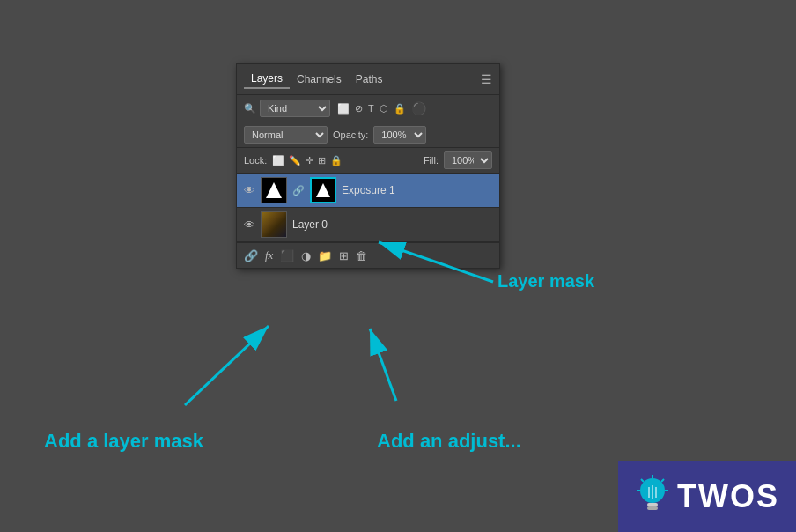  I want to click on smart-filter-icon: 🔒, so click(400, 109).